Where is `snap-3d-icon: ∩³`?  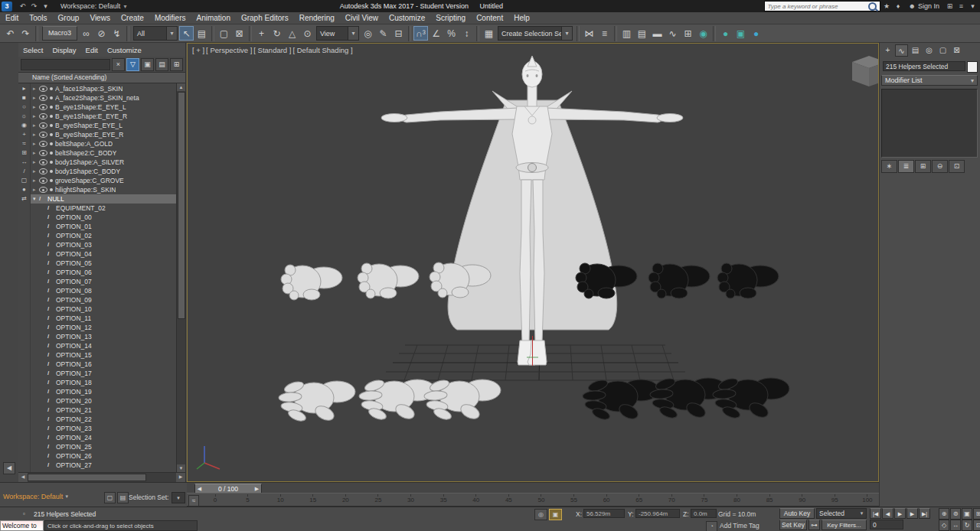 snap-3d-icon: ∩³ is located at coordinates (421, 34).